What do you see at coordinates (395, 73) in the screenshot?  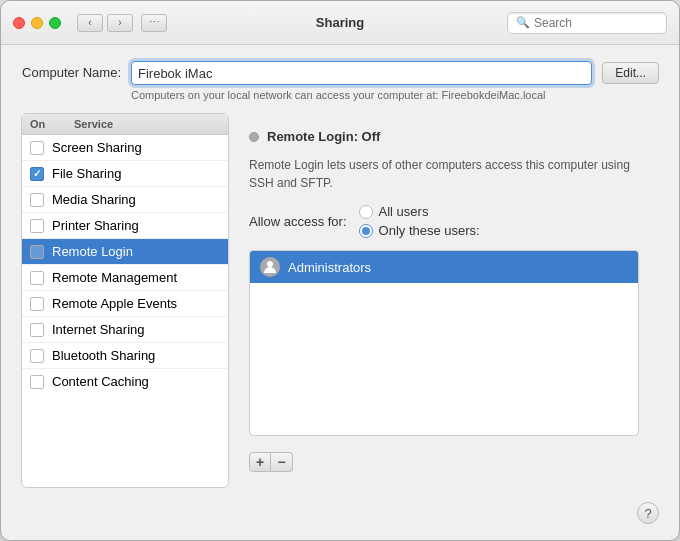 I see `name-input-row: Edit...` at bounding box center [395, 73].